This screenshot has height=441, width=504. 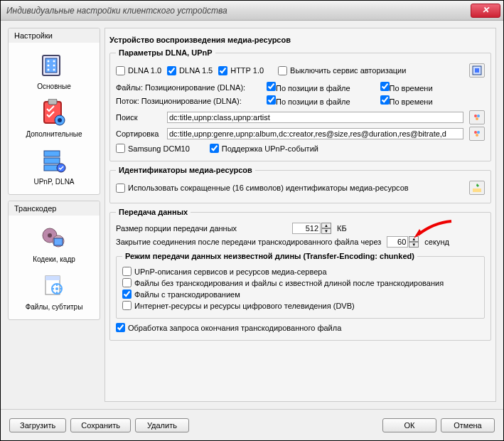 What do you see at coordinates (262, 188) in the screenshot?
I see `short-ids-checkbox: Использовать сокращенные (16 символов) и…` at bounding box center [262, 188].